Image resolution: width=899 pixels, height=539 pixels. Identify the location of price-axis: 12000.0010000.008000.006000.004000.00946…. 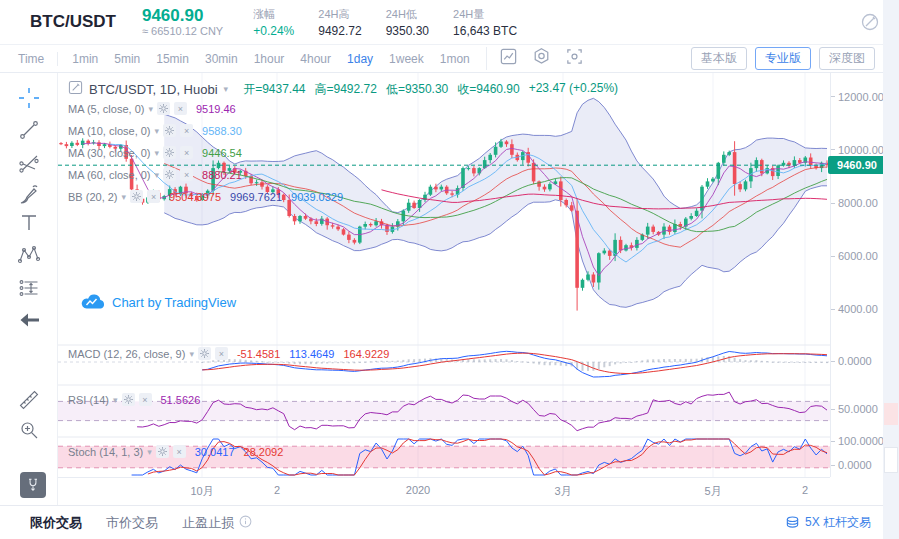
(856, 275).